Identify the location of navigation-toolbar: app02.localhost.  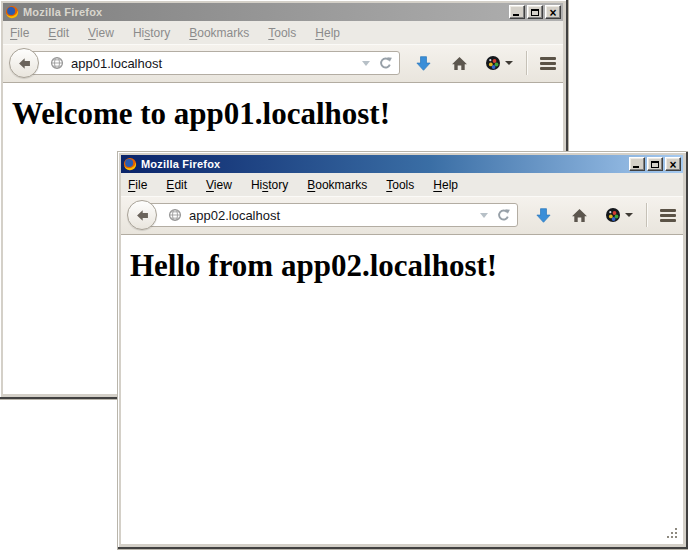
(402, 216).